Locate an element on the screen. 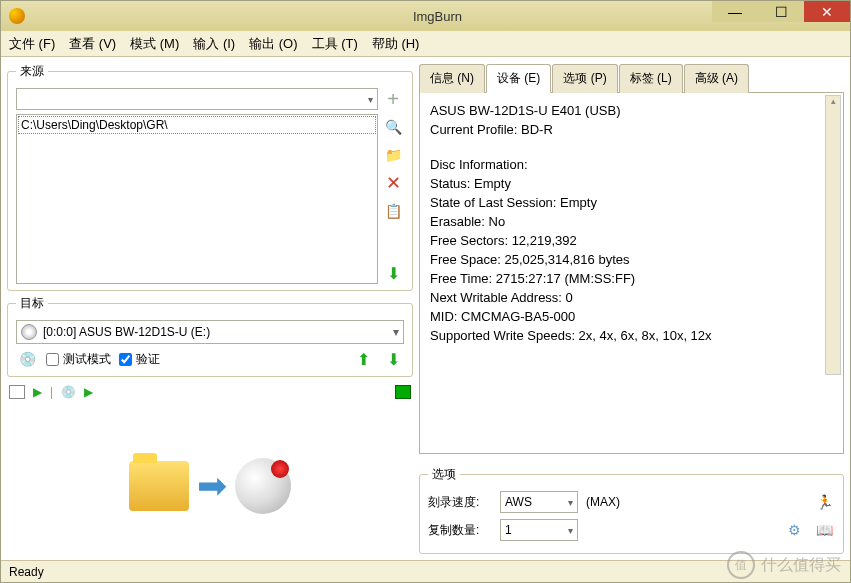 This screenshot has height=583, width=851. eject-down-icon: ⬇ is located at coordinates (393, 359).